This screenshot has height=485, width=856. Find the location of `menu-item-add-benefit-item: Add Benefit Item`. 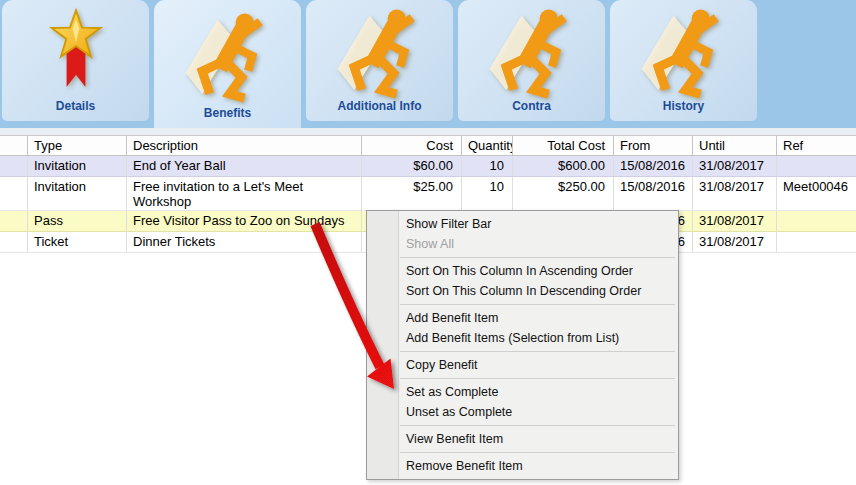

menu-item-add-benefit-item: Add Benefit Item is located at coordinates (522, 318).